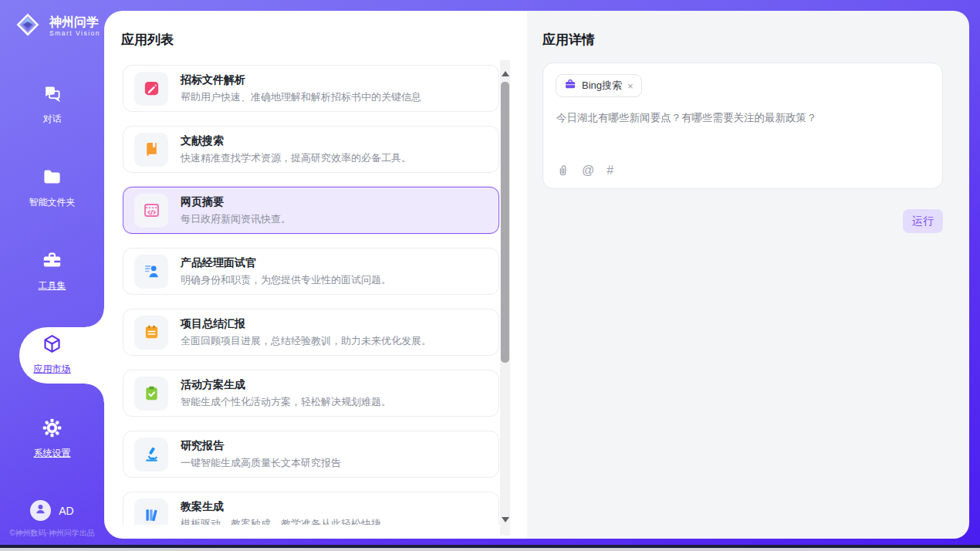 The width and height of the screenshot is (980, 551). What do you see at coordinates (75, 33) in the screenshot?
I see `brand-subtitle: Smart Vision` at bounding box center [75, 33].